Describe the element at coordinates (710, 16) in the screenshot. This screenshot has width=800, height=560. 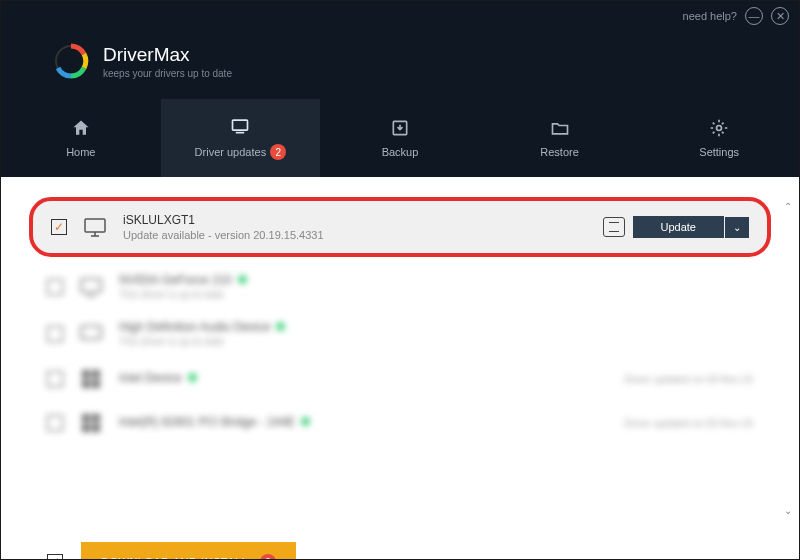
I see `help-link: need help?` at that location.